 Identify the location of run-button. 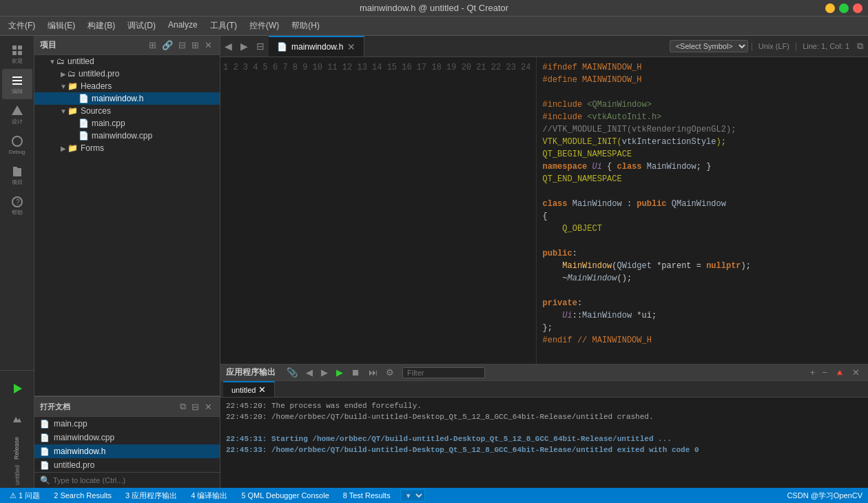
(17, 389).